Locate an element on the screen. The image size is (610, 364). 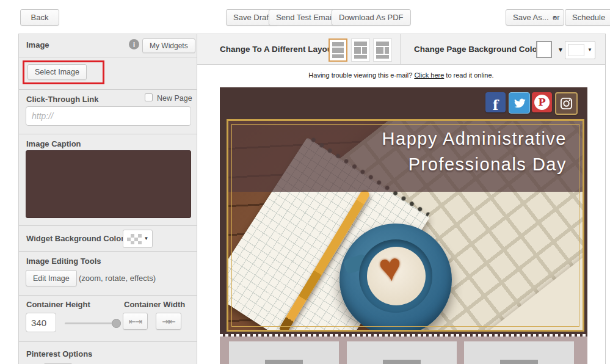
select-image-label: Select Image is located at coordinates (57, 72).